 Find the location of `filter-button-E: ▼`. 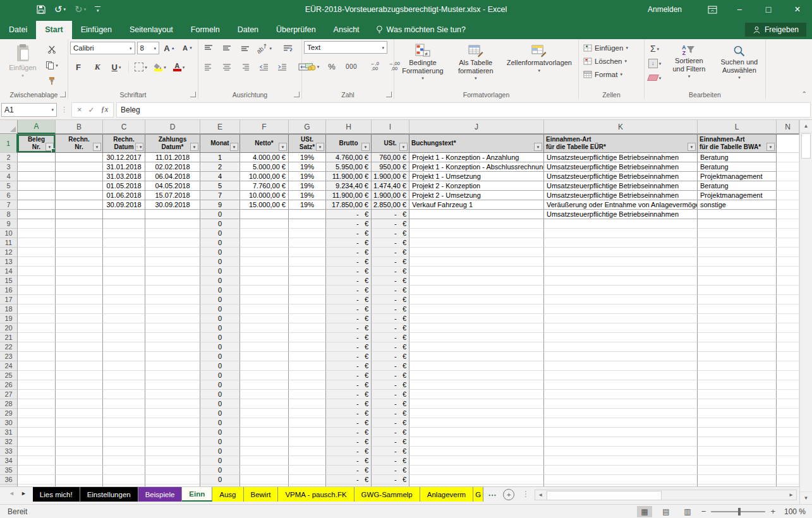

filter-button-E: ▼ is located at coordinates (234, 147).